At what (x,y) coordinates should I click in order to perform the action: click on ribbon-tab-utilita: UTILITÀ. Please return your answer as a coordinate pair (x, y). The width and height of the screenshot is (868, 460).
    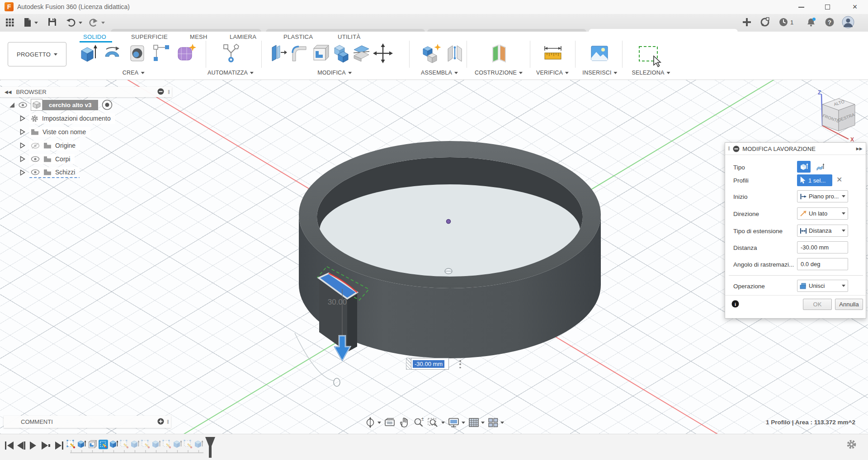
    Looking at the image, I should click on (349, 37).